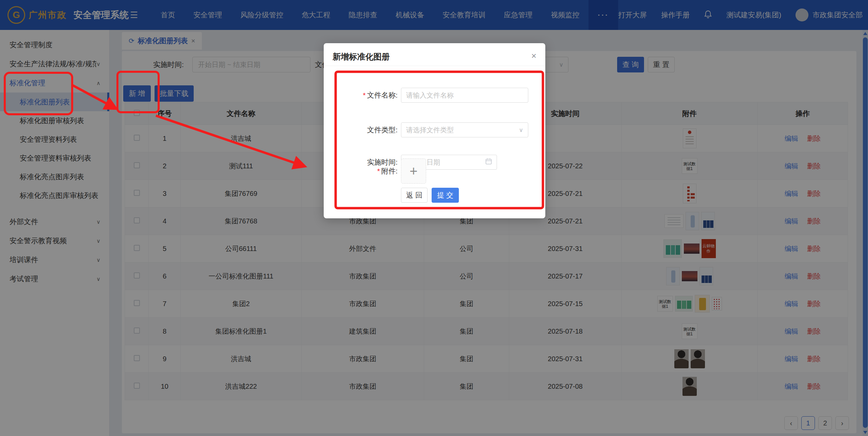  Describe the element at coordinates (361, 57) in the screenshot. I see `modal-title: 新增标准化图册` at that location.